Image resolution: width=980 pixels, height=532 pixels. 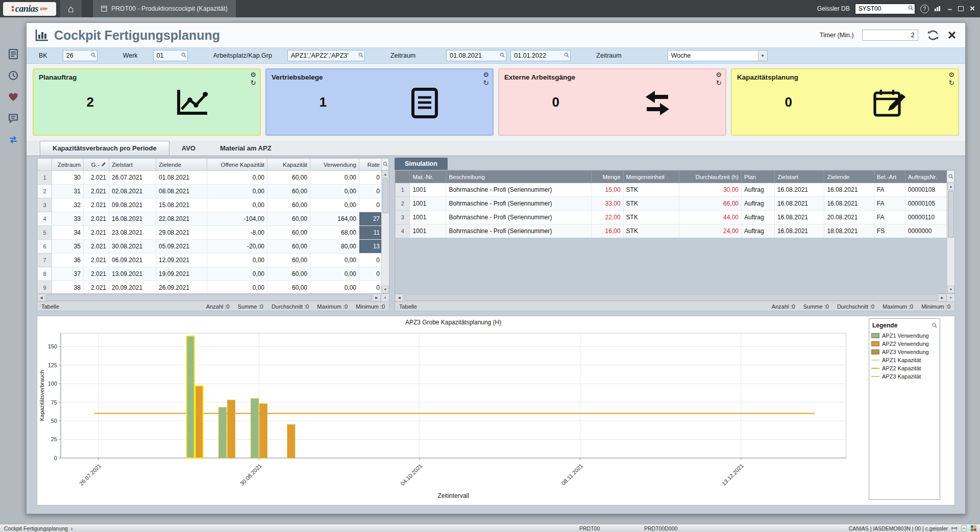 What do you see at coordinates (210, 288) in the screenshot?
I see `capacity-row: 9382.02120.09.202126.09.20210,0060,000,0…` at bounding box center [210, 288].